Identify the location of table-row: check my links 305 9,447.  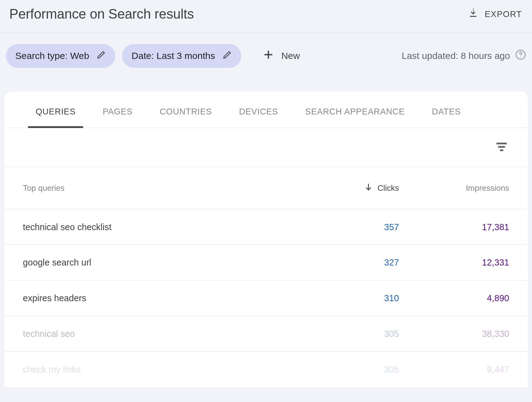
(266, 370).